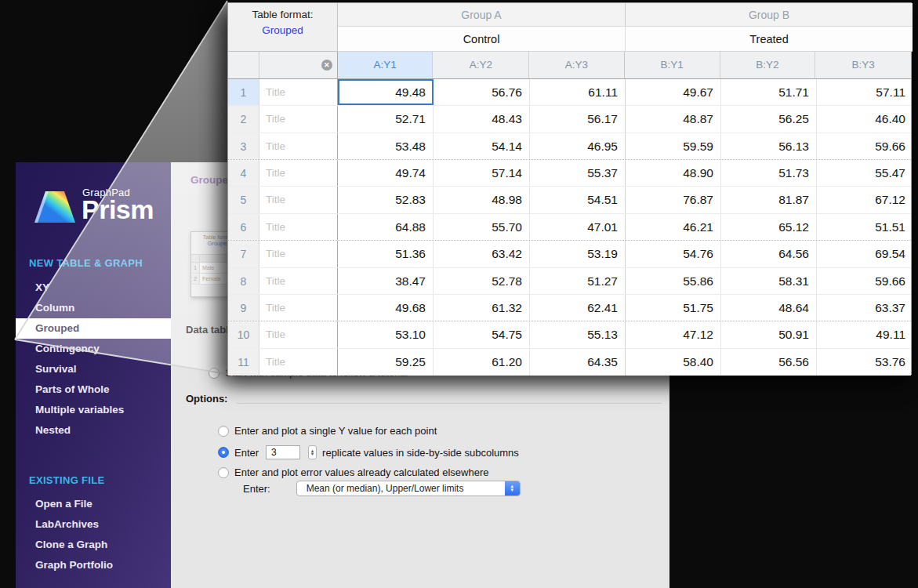 The width and height of the screenshot is (918, 588). What do you see at coordinates (578, 281) in the screenshot?
I see `data-cell: 51.27` at bounding box center [578, 281].